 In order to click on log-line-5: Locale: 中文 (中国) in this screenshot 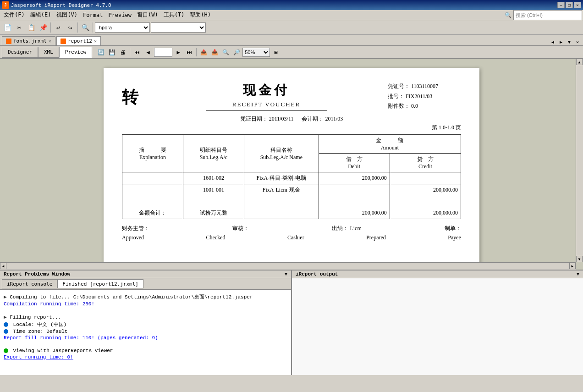, I will do `click(146, 325)`.